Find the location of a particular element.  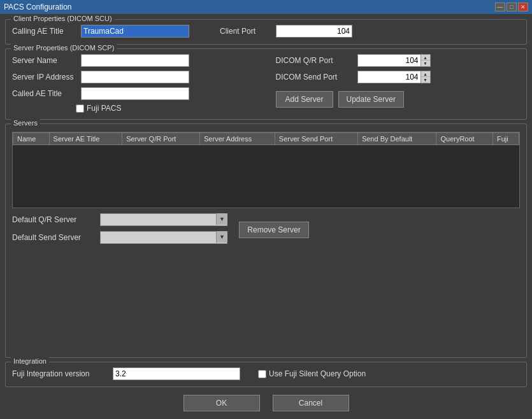

dicom-qr-spin-up: ▲ is located at coordinates (426, 57).